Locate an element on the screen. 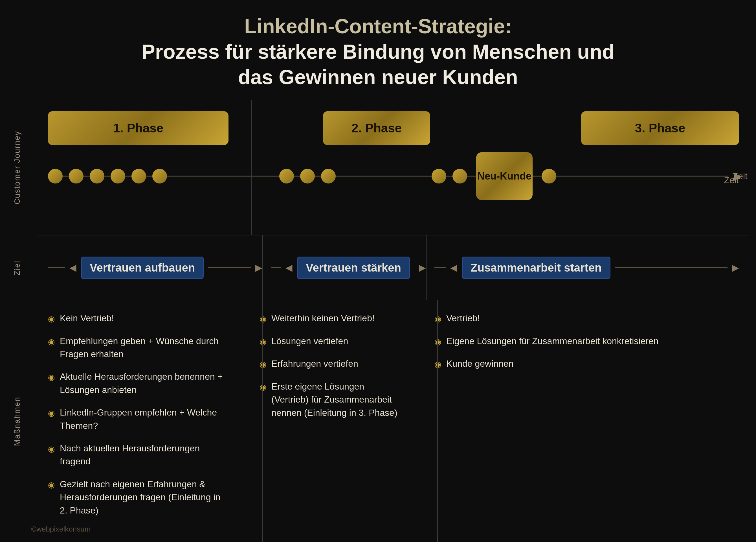 This screenshot has height=542, width=756. ziel-arrow-2: ◀ is located at coordinates (289, 267).